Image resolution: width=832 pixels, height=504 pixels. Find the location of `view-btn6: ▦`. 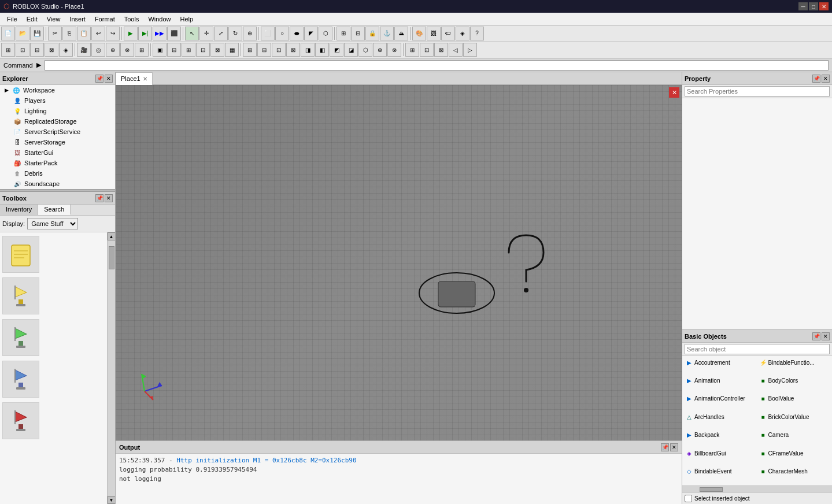

view-btn6: ▦ is located at coordinates (232, 50).